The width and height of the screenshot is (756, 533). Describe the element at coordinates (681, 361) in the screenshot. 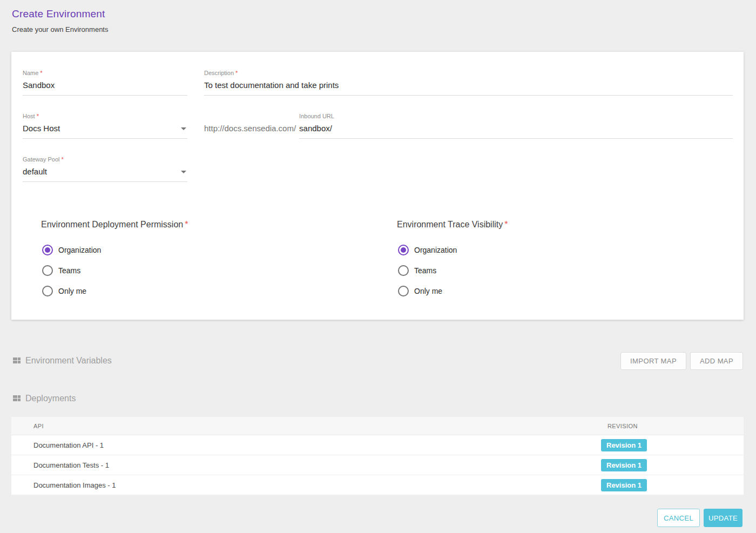

I see `environment-variables-actions: IMPORT MAP ADD MAP` at that location.